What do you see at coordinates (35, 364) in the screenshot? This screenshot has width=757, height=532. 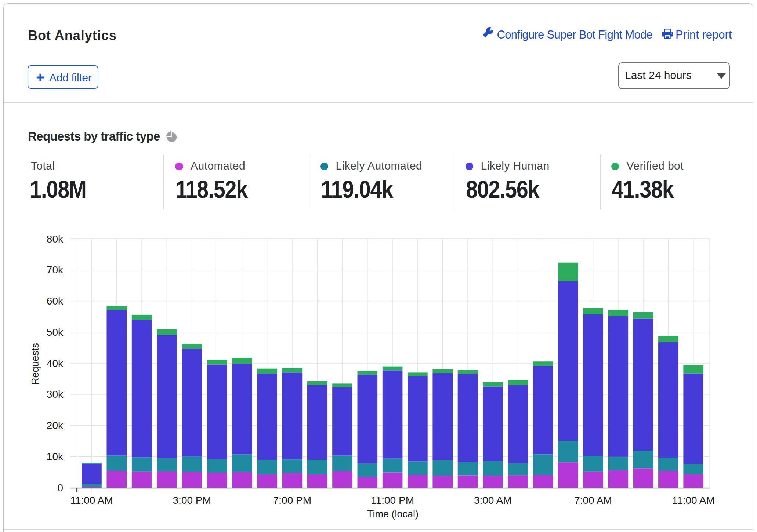 I see `svg-text: Requests` at bounding box center [35, 364].